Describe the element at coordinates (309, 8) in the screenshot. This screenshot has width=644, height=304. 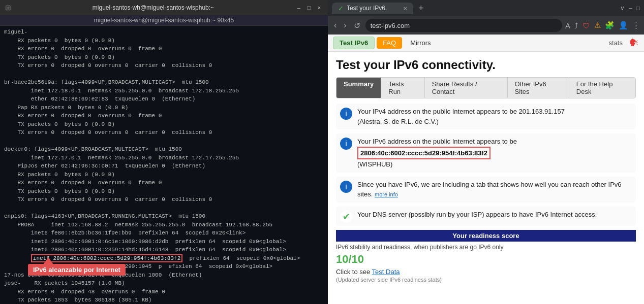
I see `maximize-button: □` at that location.